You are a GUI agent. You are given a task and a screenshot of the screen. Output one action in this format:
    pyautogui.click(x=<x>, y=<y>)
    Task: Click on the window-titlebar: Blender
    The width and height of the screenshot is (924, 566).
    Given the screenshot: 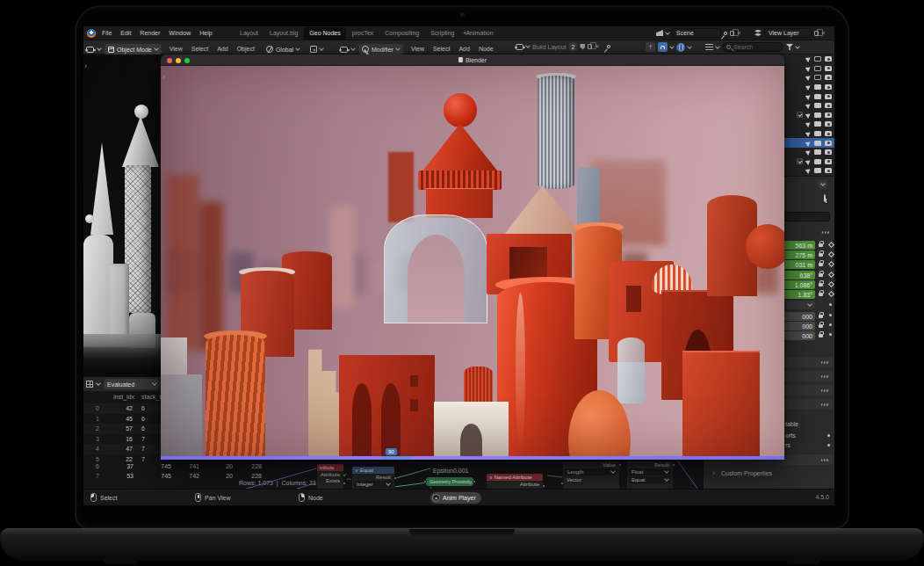 What is the action you would take?
    pyautogui.click(x=473, y=60)
    